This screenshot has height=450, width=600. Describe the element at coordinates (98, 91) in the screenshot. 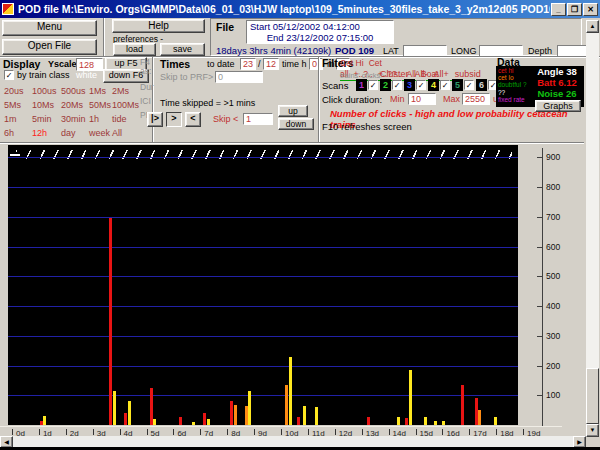

I see `scale-option-1Ms: 1Ms` at that location.